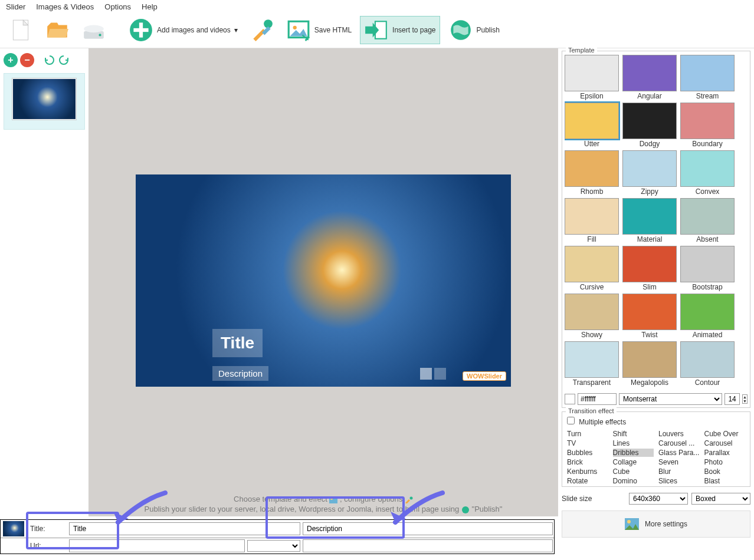 The height and width of the screenshot is (560, 754). I want to click on description-input, so click(428, 529).